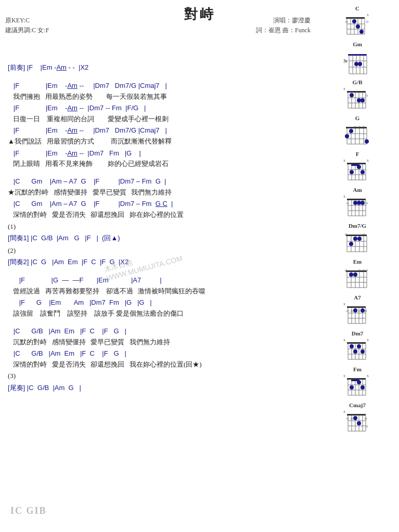 This screenshot has width=399, height=532. Describe the element at coordinates (29, 511) in the screenshot. I see `bottom-label: IC GIB` at that location.